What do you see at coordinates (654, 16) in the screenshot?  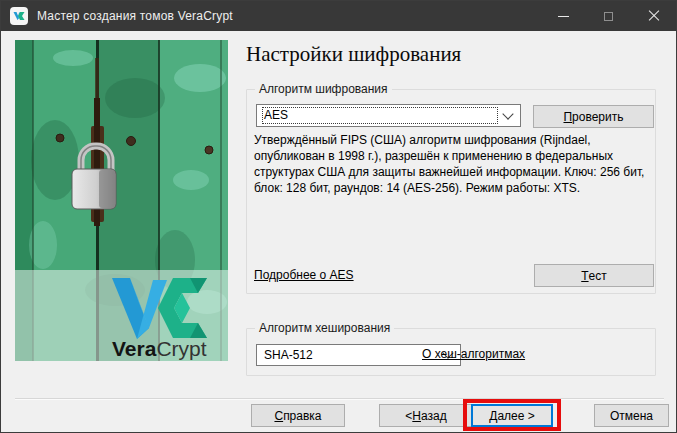 I see `close-icon` at bounding box center [654, 16].